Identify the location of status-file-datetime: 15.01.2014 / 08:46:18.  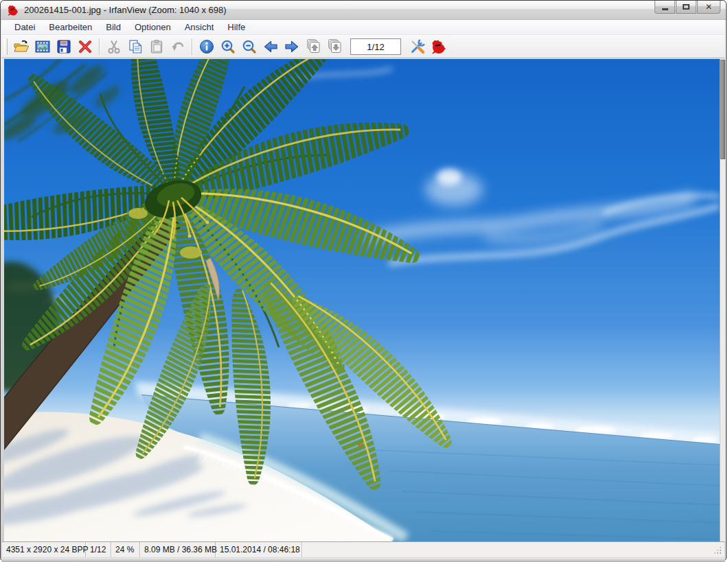
(259, 550).